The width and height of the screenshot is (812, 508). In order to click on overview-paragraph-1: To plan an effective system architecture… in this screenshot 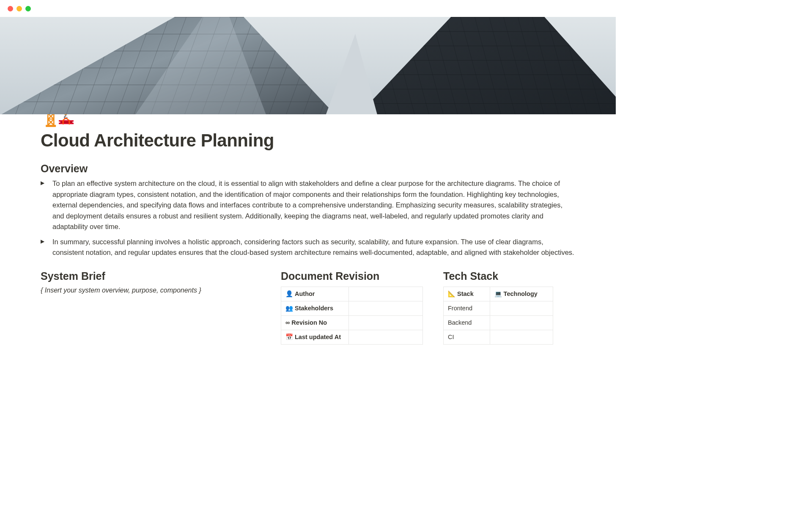, I will do `click(314, 205)`.